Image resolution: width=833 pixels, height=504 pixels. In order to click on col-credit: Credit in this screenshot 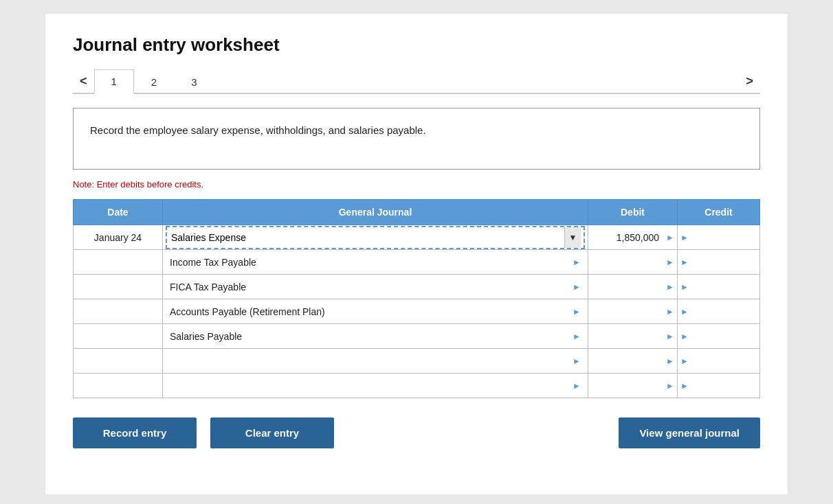, I will do `click(719, 213)`.